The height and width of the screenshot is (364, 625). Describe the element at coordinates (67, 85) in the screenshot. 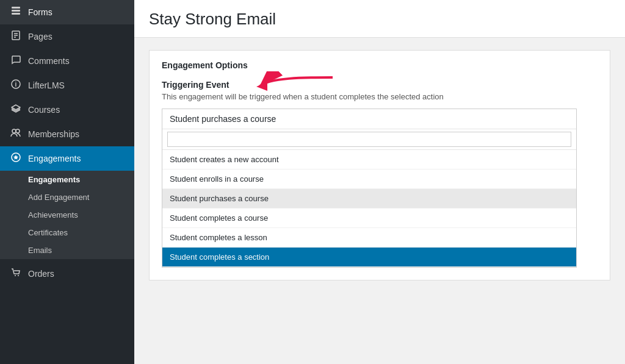

I see `sidebar-item-lifterlms: i LifterLMS` at that location.